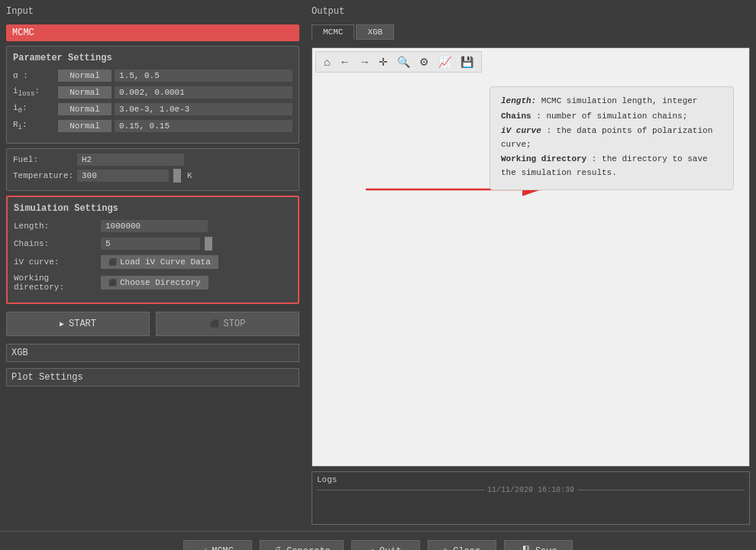 This screenshot has width=756, height=550. I want to click on chains-row: Chains:, so click(153, 244).